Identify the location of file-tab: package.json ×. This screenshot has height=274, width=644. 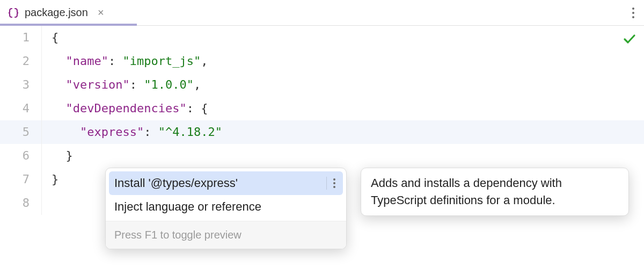
(56, 13).